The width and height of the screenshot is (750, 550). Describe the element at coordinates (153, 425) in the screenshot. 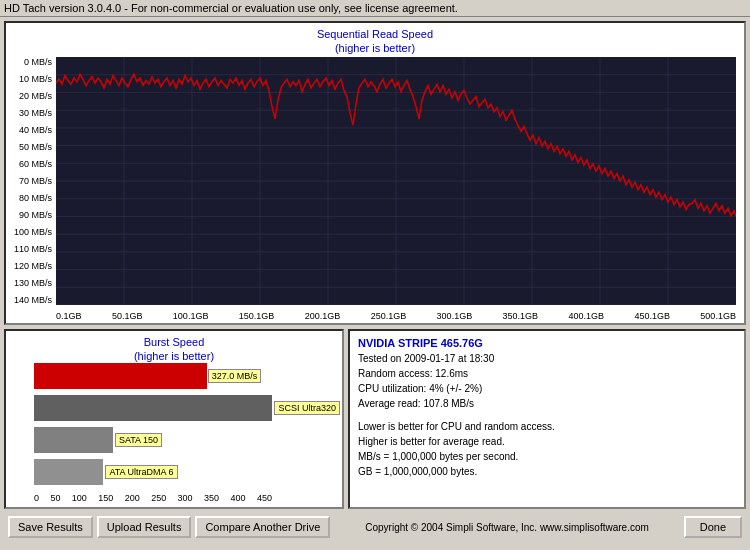

I see `burst-bars: 327.0 MB/s SCSI Ultra320 SATA 150` at that location.